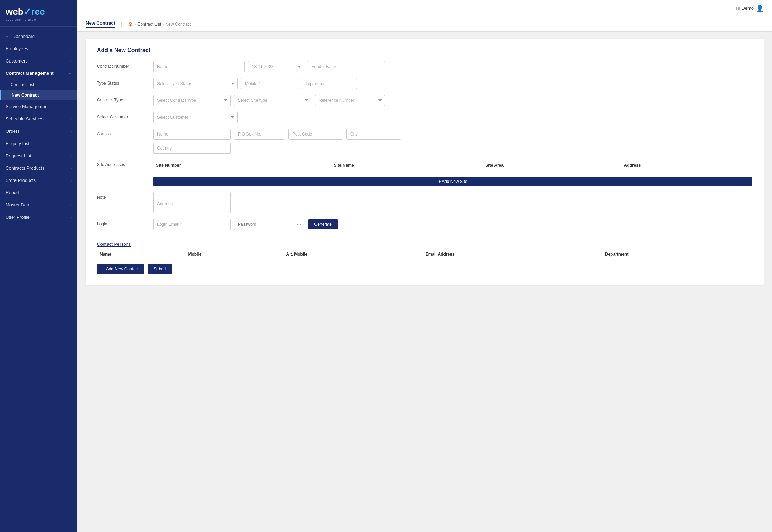 The height and width of the screenshot is (532, 772). What do you see at coordinates (453, 166) in the screenshot?
I see `site-addresses-table: Site Number Site Name Site Area Address` at bounding box center [453, 166].